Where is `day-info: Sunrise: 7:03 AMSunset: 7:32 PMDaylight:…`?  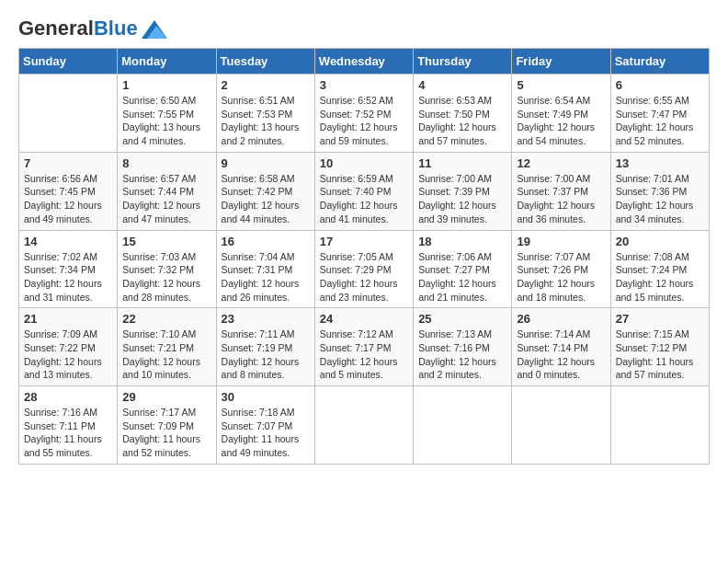
day-info: Sunrise: 7:03 AMSunset: 7:32 PMDaylight:… is located at coordinates (166, 278).